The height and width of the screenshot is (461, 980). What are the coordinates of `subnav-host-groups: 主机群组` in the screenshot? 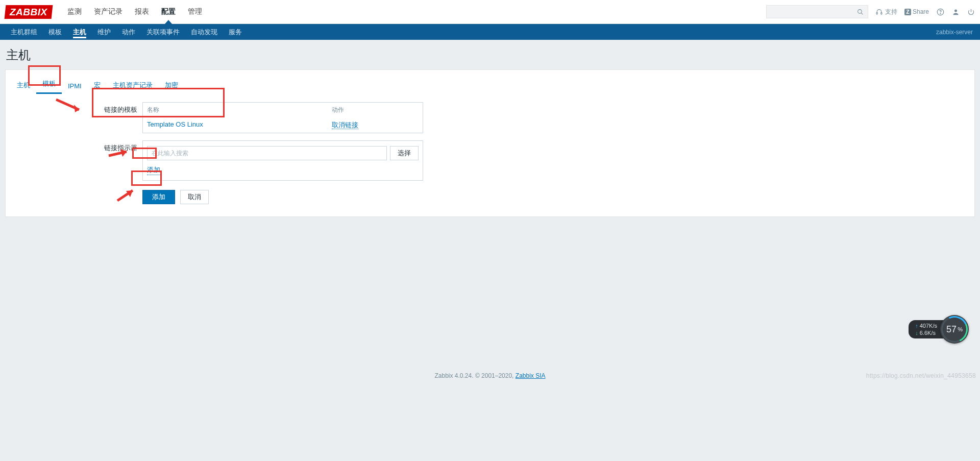 It's located at (24, 32).